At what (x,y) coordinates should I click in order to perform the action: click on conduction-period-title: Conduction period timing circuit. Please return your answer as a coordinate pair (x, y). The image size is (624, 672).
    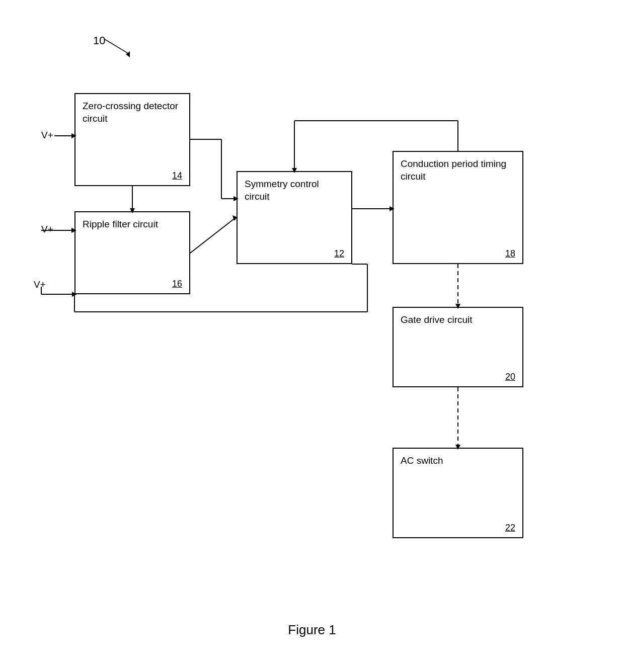
    Looking at the image, I should click on (458, 170).